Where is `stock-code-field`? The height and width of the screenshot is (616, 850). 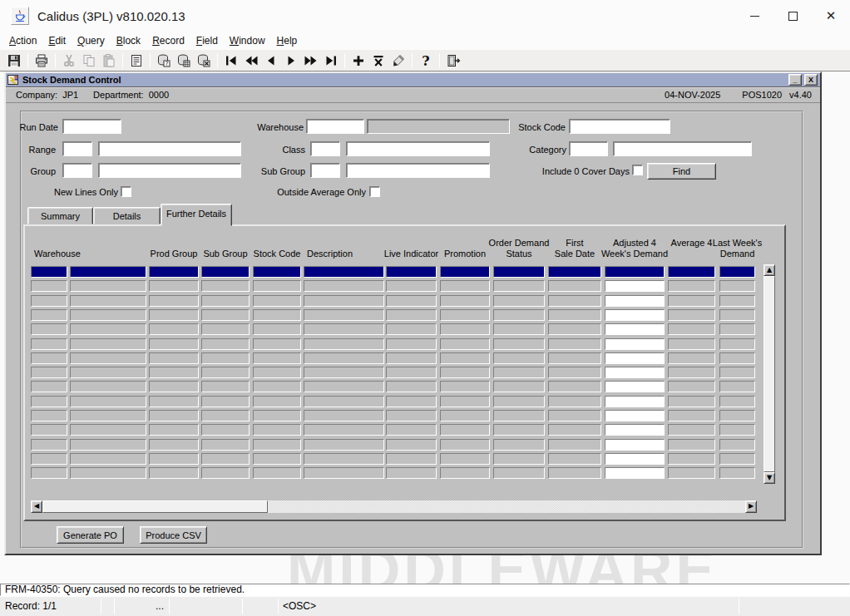
stock-code-field is located at coordinates (620, 126).